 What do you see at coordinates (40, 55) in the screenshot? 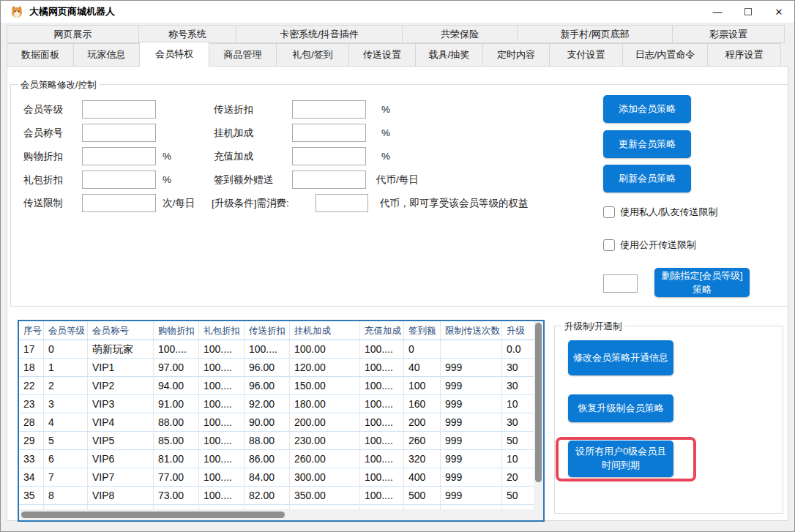
I see `tab-data-panel: 数据面板` at bounding box center [40, 55].